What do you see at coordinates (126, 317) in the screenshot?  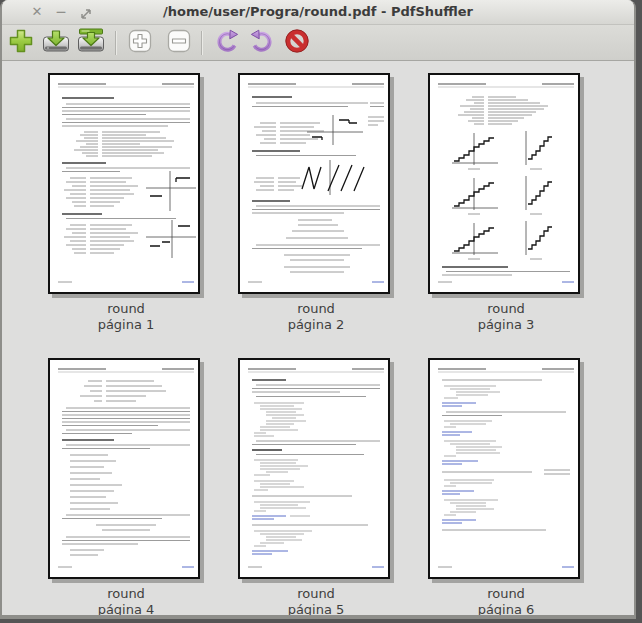 I see `page-caption-1: round página 1` at bounding box center [126, 317].